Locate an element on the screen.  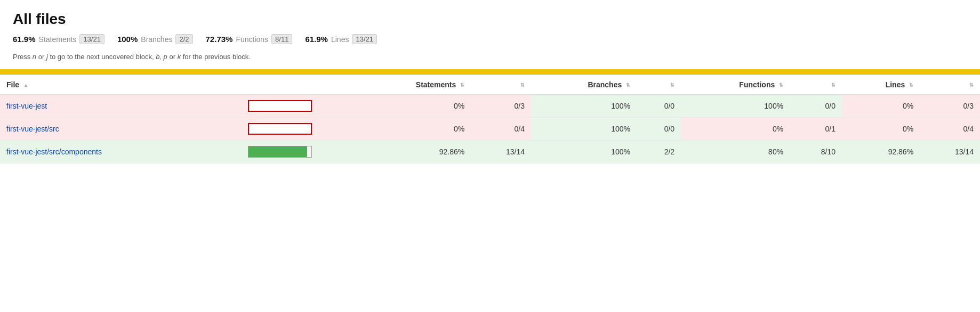
statements-label: Statements is located at coordinates (58, 39).